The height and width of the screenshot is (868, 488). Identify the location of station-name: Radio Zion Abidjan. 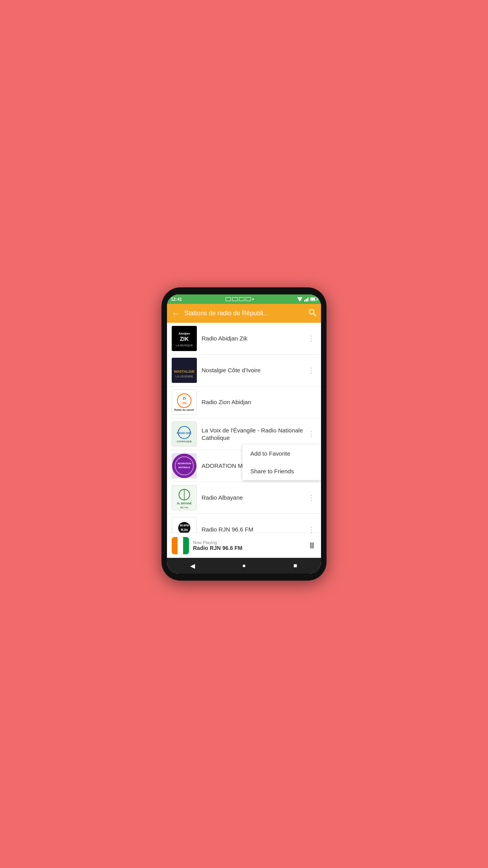
(259, 402).